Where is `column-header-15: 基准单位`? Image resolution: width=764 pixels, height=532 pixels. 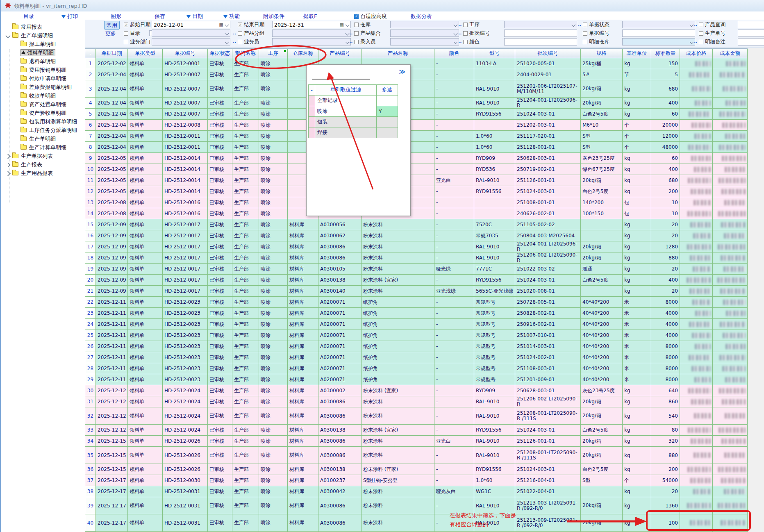 column-header-15: 基准单位 is located at coordinates (637, 53).